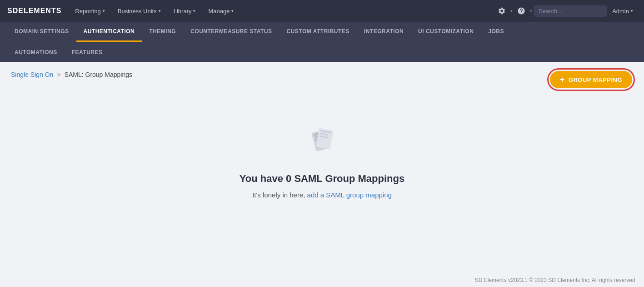  I want to click on nav-business-units: Business Units ▾, so click(139, 11).